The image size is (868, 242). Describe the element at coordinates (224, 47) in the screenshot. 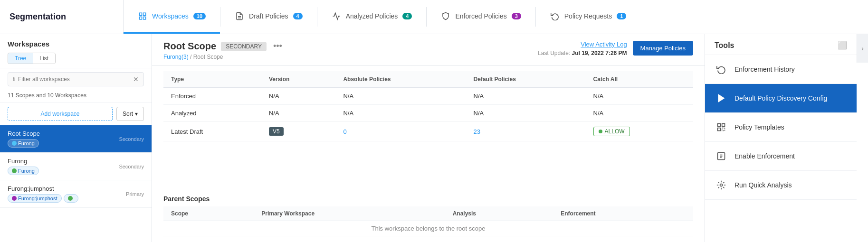

I see `scope-title-row: Root Scope SECONDARY •••` at that location.